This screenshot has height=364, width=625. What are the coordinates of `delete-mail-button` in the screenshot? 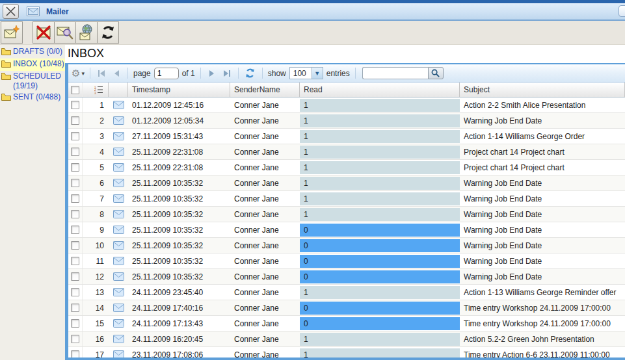 It's located at (44, 32).